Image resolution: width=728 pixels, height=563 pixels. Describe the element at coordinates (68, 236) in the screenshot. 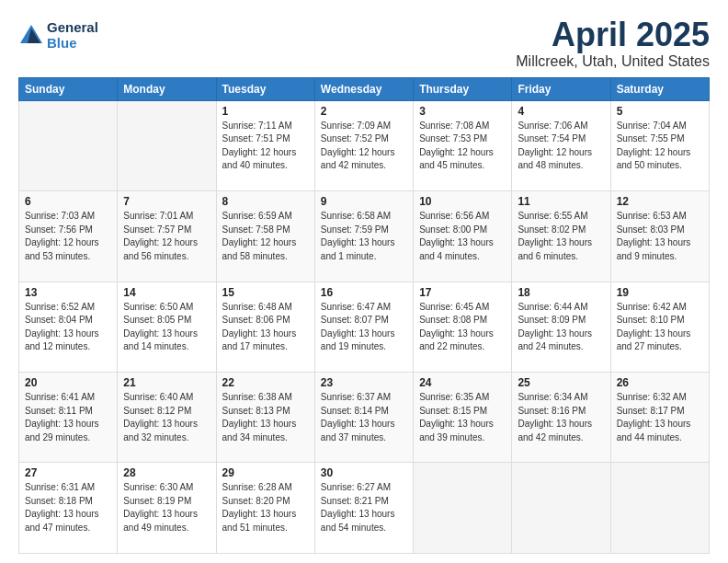

I see `day-info: Sunrise: 7:03 AMSunset: 7:56 PMDaylight:…` at that location.